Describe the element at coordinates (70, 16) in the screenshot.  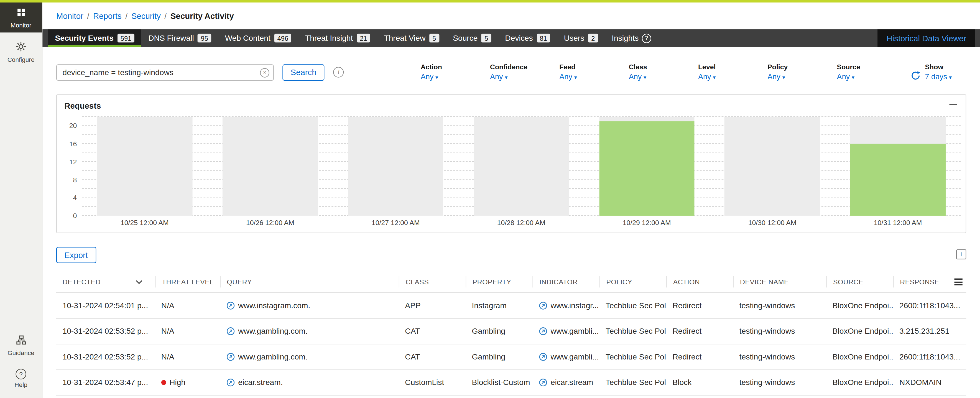
I see `breadcrumb-link-monitor: Monitor` at that location.